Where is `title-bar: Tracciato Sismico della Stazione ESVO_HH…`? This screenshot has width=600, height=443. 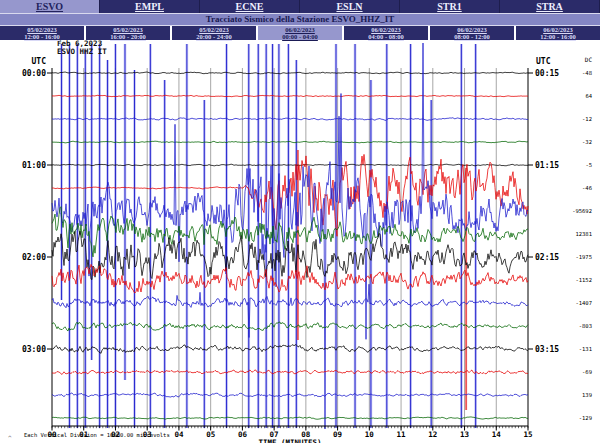
title-bar: Tracciato Sismico della Stazione ESVO_HH… is located at coordinates (300, 20).